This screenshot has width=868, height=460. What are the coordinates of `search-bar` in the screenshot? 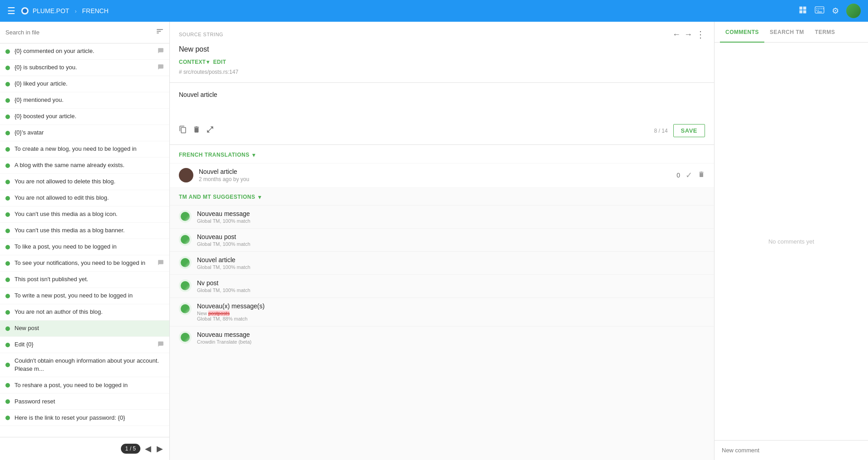 It's located at (85, 33).